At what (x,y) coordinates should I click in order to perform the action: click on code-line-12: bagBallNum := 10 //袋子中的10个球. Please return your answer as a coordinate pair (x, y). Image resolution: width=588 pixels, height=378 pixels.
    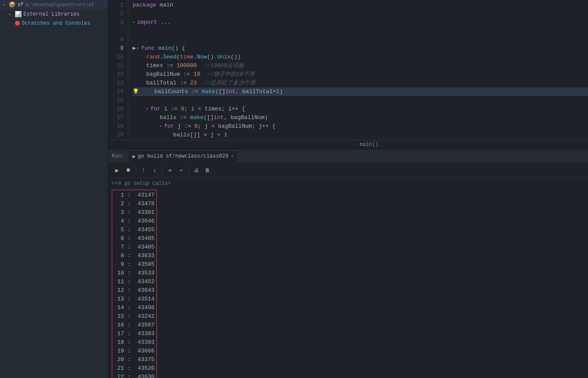
    Looking at the image, I should click on (361, 74).